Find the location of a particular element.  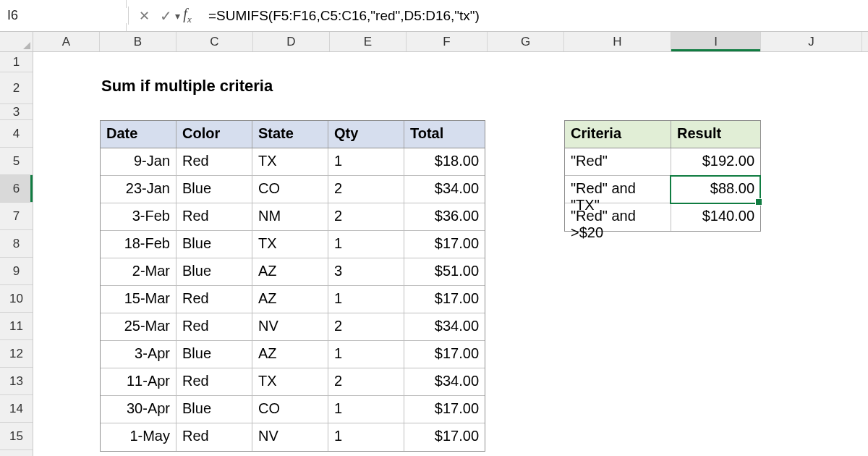

col-header-date: Date is located at coordinates (139, 135).